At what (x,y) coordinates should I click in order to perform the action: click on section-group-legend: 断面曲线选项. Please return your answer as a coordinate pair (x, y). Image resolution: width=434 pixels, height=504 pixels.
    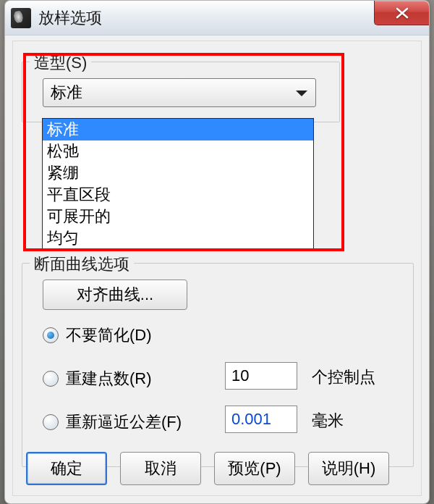
    Looking at the image, I should click on (82, 264).